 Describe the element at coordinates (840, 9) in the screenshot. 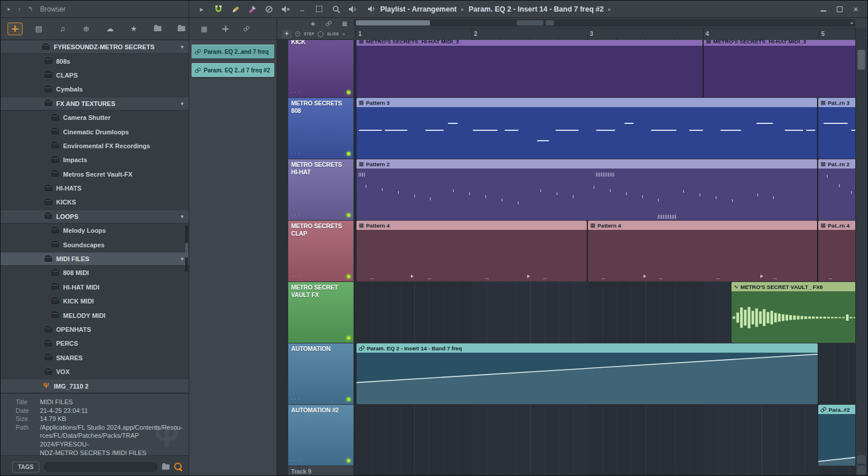

I see `maximize-button` at that location.